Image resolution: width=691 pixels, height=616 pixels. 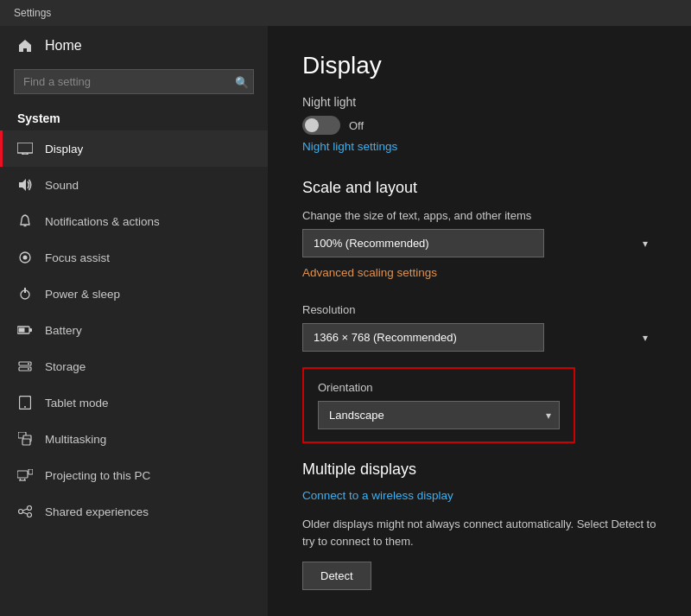 I want to click on search-button: 🔍, so click(x=242, y=81).